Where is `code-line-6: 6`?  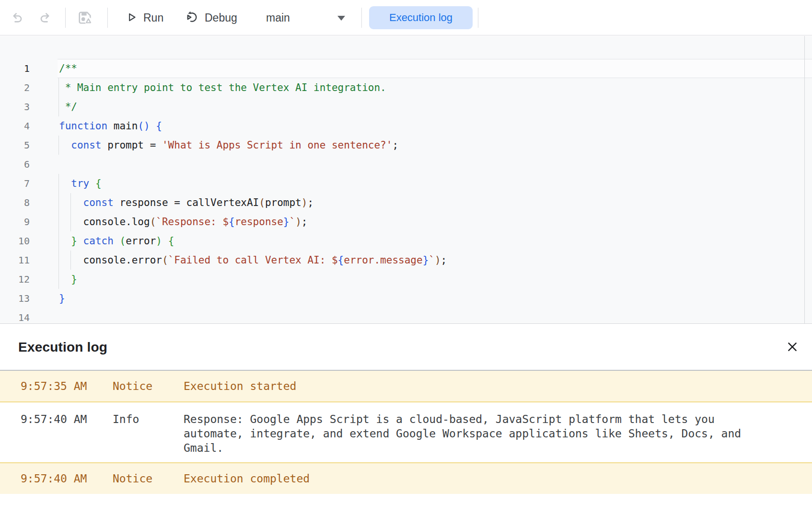 code-line-6: 6 is located at coordinates (406, 164).